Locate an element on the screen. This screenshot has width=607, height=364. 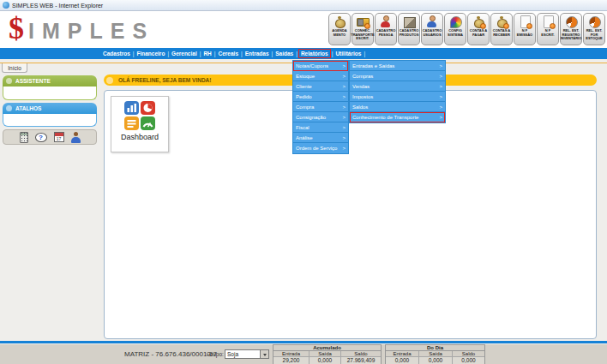
submenu-item-impostos: Impostos > is located at coordinates (398, 97).